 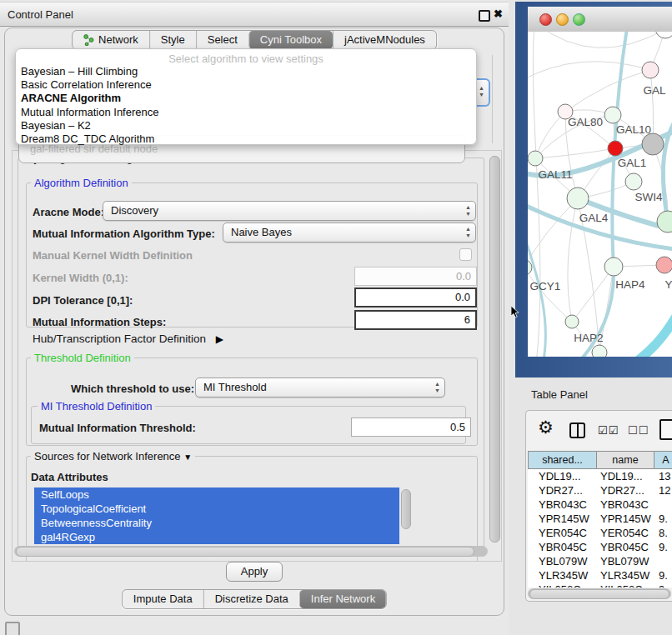 What do you see at coordinates (252, 599) in the screenshot?
I see `tab-discretize-data: Discretize Data` at bounding box center [252, 599].